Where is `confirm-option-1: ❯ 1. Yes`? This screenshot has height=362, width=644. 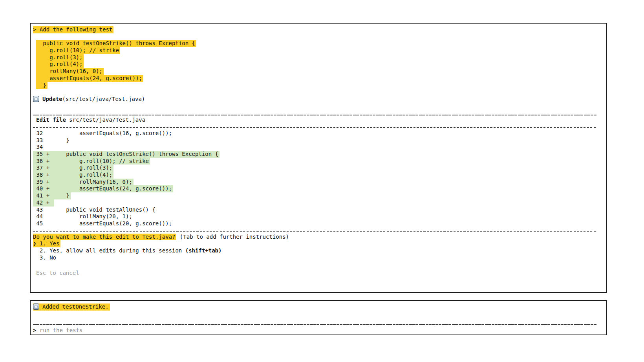
confirm-option-1: ❯ 1. Yes is located at coordinates (315, 244).